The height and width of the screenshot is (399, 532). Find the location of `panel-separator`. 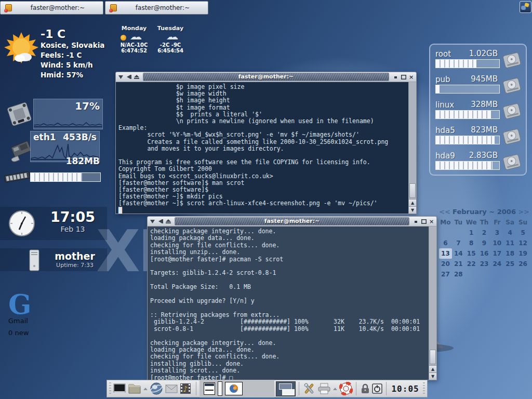

panel-separator is located at coordinates (196, 389).